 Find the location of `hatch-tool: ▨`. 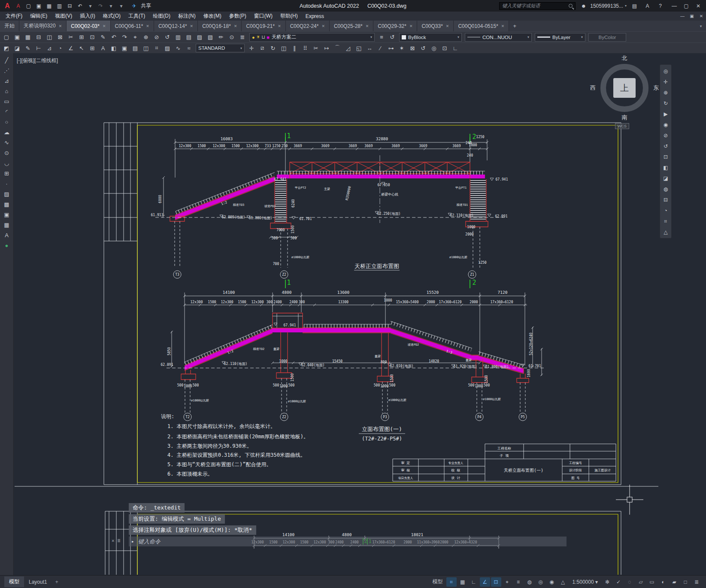

hatch-tool: ▨ is located at coordinates (7, 194).